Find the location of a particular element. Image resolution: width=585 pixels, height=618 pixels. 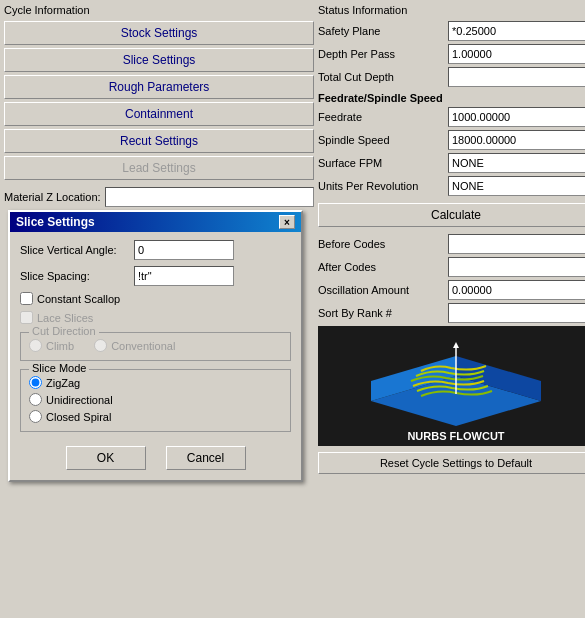

slice-vertical-angle-input is located at coordinates (184, 250).